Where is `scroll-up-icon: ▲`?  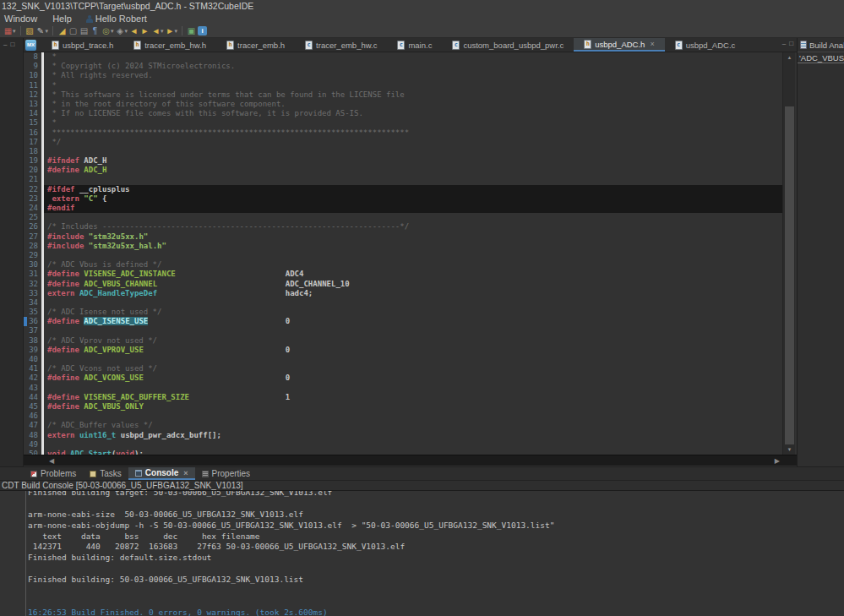
scroll-up-icon: ▲ is located at coordinates (789, 57).